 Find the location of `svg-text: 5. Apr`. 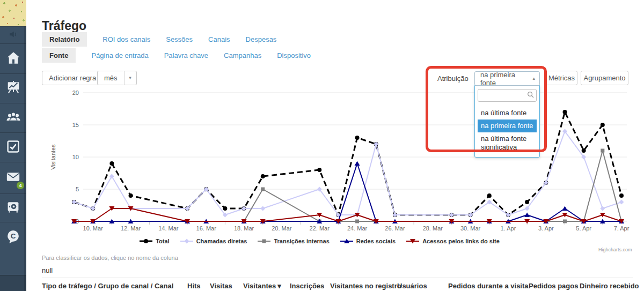

svg-text: 5. Apr is located at coordinates (584, 228).